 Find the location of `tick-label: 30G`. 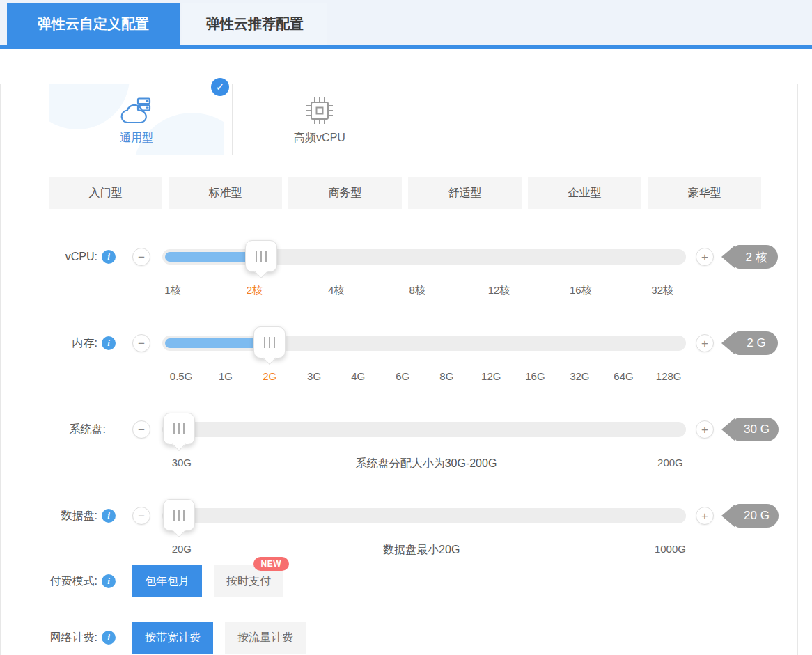

tick-label: 30G is located at coordinates (182, 462).